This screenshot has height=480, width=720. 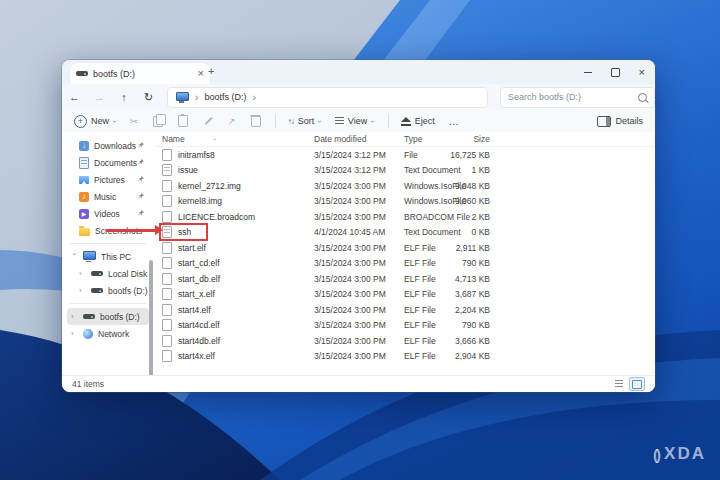 I want to click on more-options-icon: …, so click(x=454, y=122).